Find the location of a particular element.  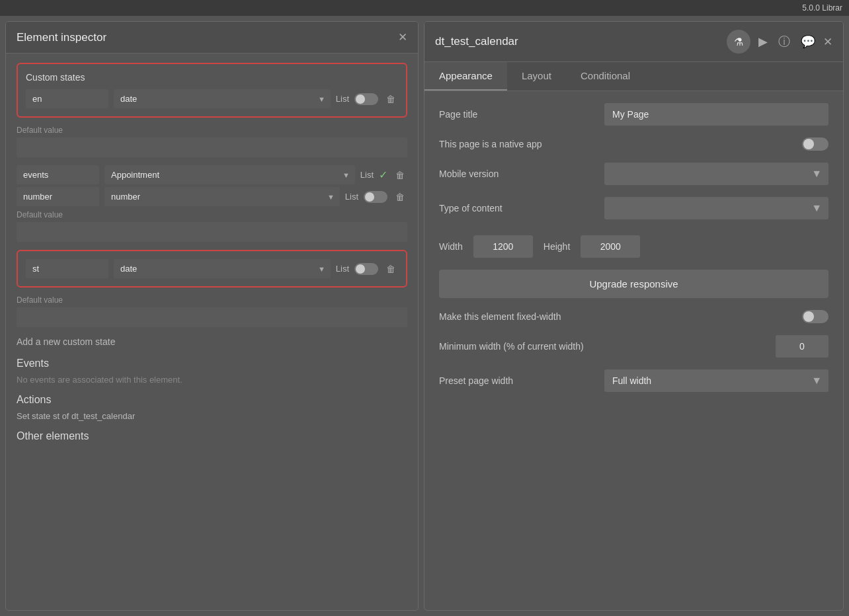

mobile-version-label: Mobile version is located at coordinates (522, 174).